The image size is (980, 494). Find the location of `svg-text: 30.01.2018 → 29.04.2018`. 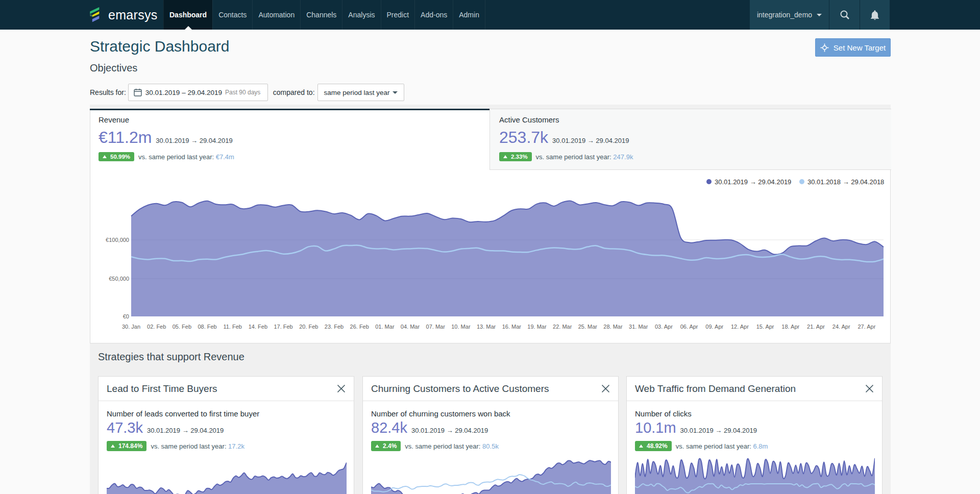

svg-text: 30.01.2018 → 29.04.2018 is located at coordinates (846, 182).